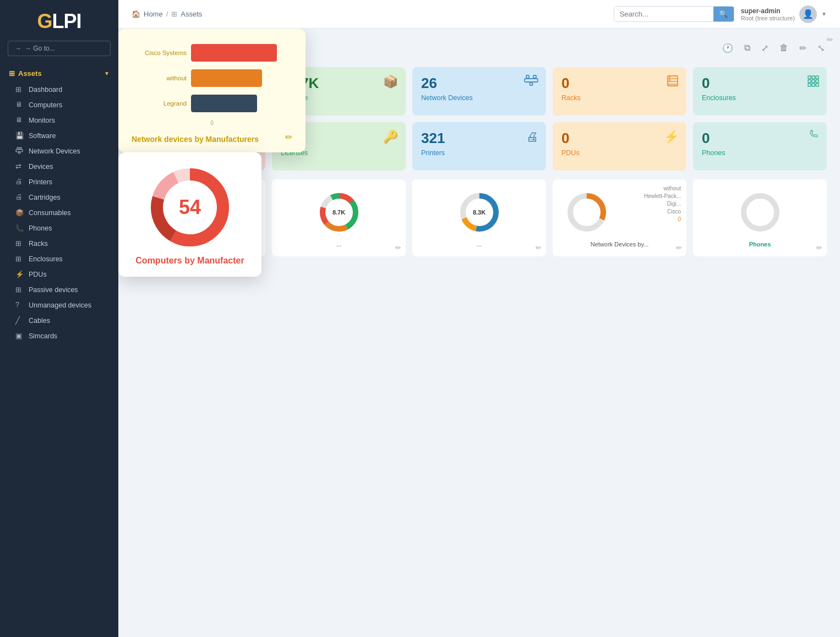 The height and width of the screenshot is (637, 840). Describe the element at coordinates (760, 146) in the screenshot. I see `stat-card-phones: 0 Phones` at that location.